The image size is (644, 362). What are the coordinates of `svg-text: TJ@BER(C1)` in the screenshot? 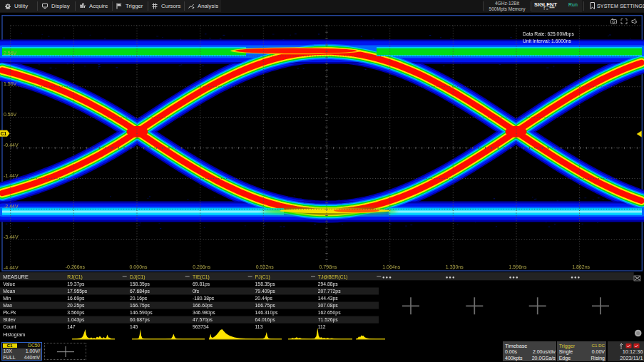 It's located at (333, 277).